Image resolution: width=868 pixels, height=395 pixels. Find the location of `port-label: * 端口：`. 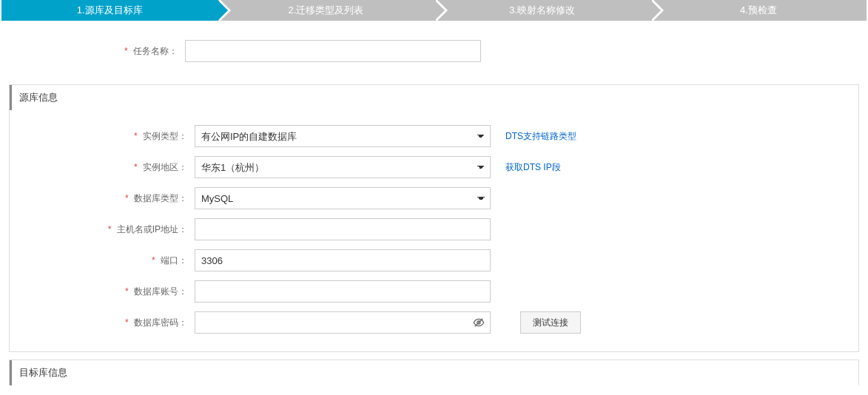

port-label: * 端口： is located at coordinates (102, 260).